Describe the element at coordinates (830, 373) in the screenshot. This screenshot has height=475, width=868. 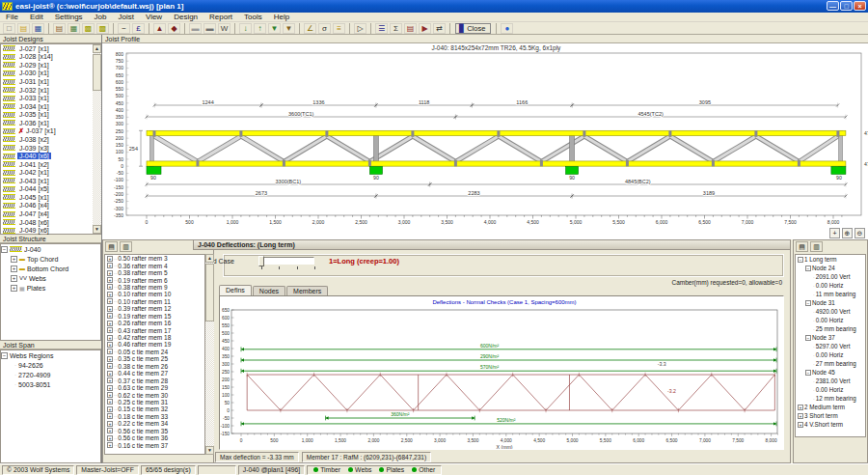
I see `node-item: −Node 45` at that location.